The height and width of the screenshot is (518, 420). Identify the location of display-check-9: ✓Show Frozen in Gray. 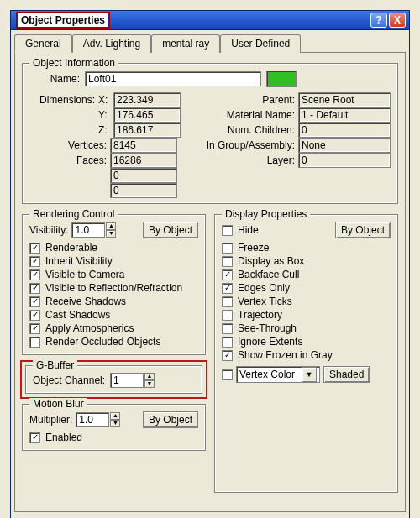
(306, 355).